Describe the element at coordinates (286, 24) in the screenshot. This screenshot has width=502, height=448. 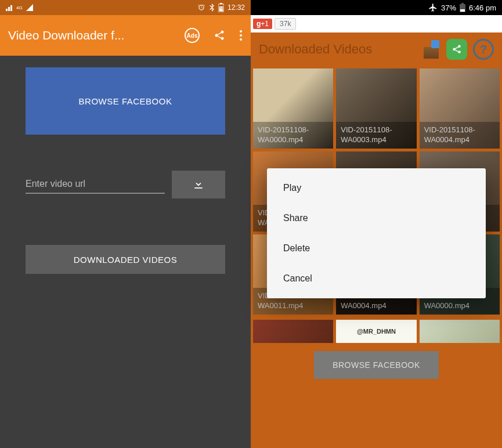
I see `google-plus-count: 37k` at that location.